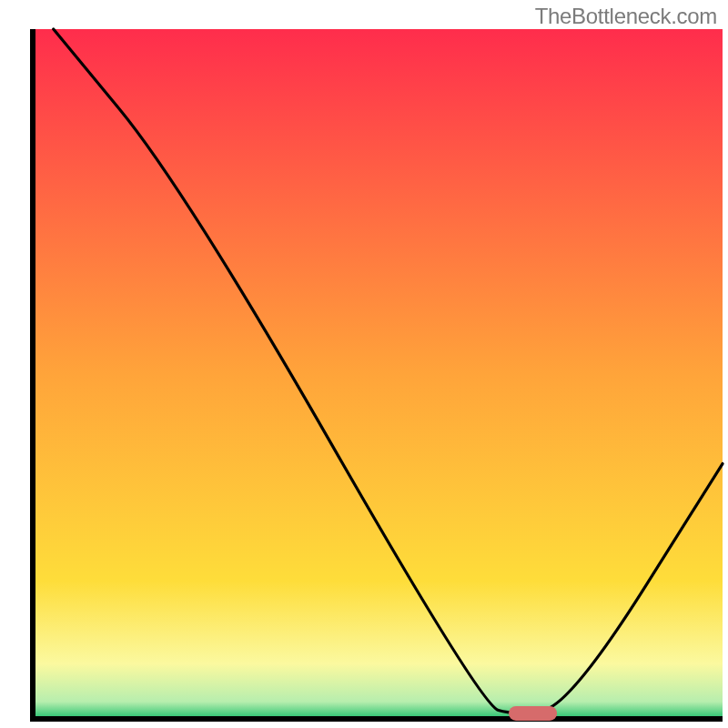  I want to click on attribution-text: TheBottleneck.com, so click(626, 16).